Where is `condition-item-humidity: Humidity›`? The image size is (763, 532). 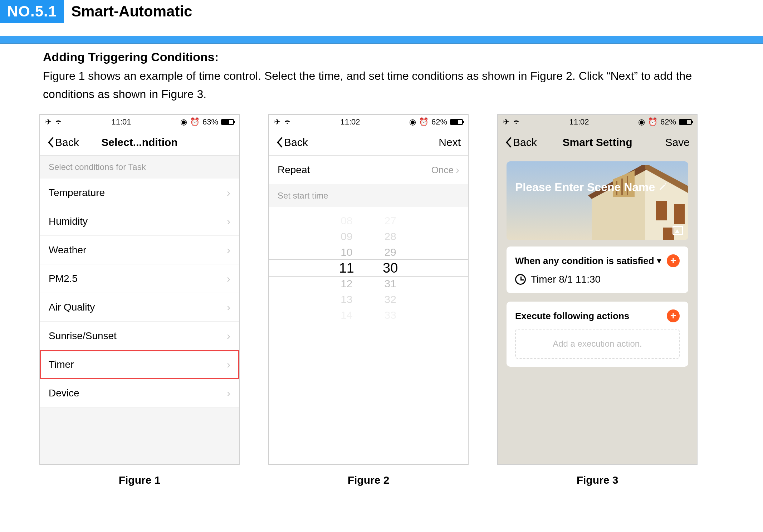 condition-item-humidity: Humidity› is located at coordinates (140, 221).